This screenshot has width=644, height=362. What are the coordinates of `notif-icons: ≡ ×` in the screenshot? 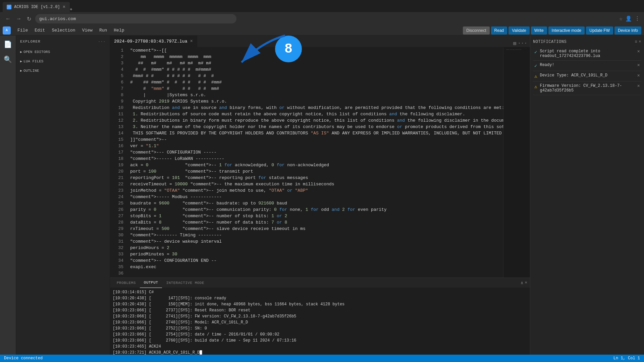 It's located at (638, 42).